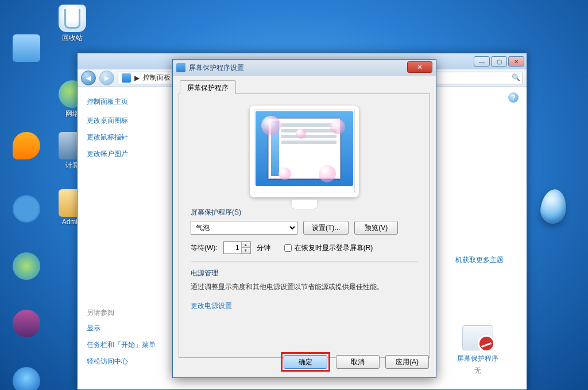  I want to click on sidebar: 控制面板主页 更改桌面图标 更改鼠标指针 更改帐户图片 另请参阅 显示 任务栏和…, so click(126, 238).